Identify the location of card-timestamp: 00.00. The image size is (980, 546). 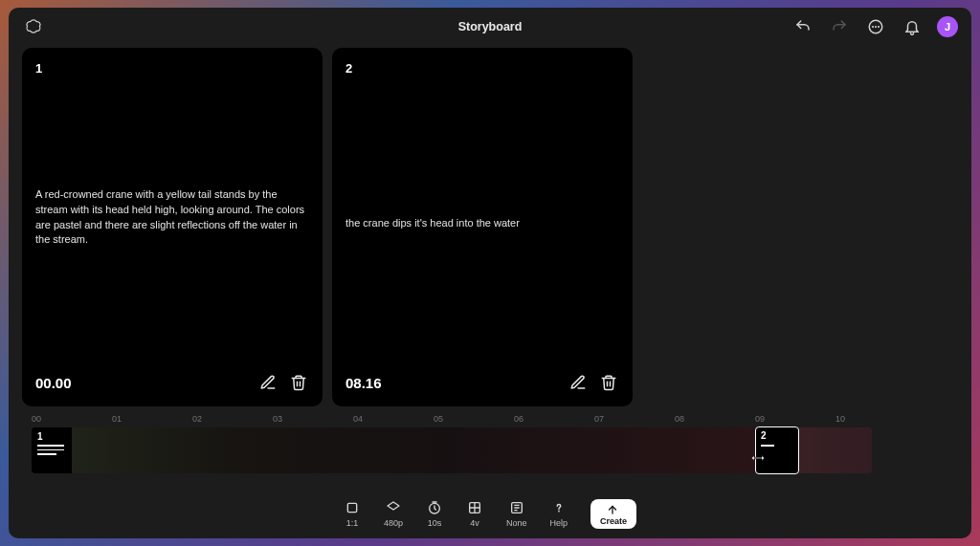
(54, 382).